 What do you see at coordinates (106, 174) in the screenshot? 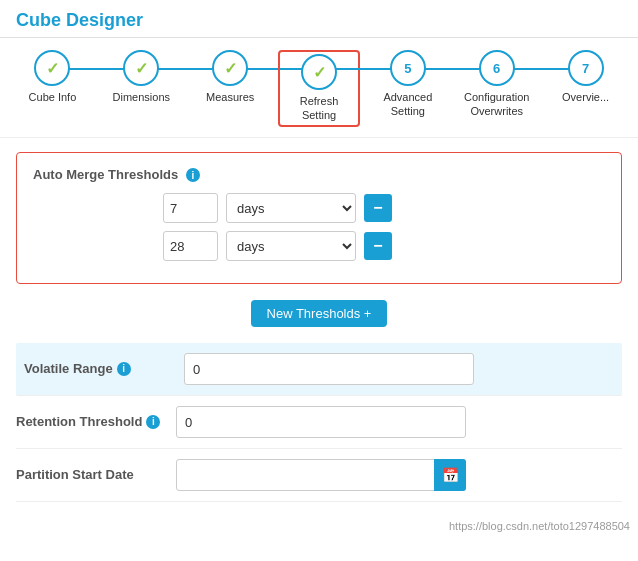
I see `auto-merge-label-text: Auto Merge Thresholds` at bounding box center [106, 174].